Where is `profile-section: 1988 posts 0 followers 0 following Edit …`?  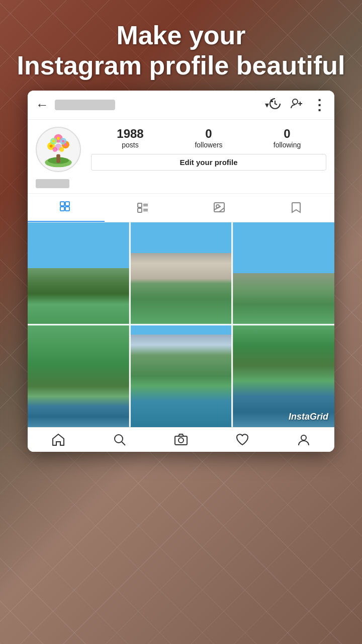
profile-section: 1988 posts 0 followers 0 following Edit … is located at coordinates (181, 148).